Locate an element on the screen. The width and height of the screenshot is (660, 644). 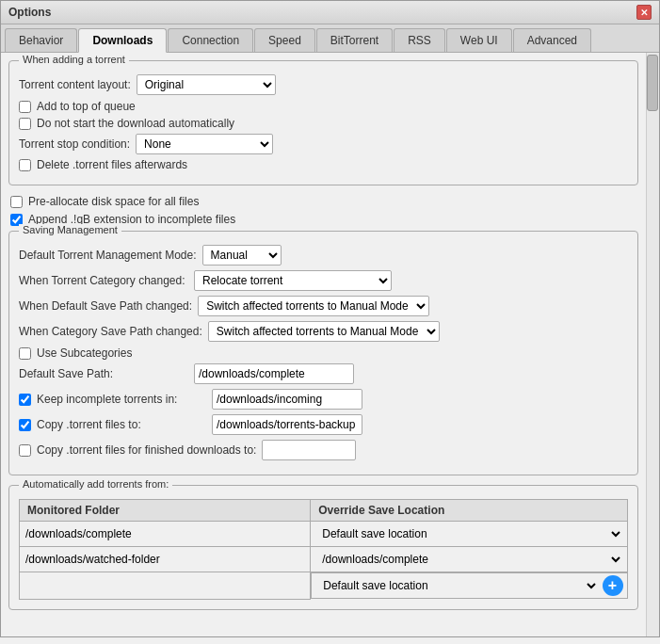
delete-torrent-label: Delete .torrent files afterwards is located at coordinates (112, 165).